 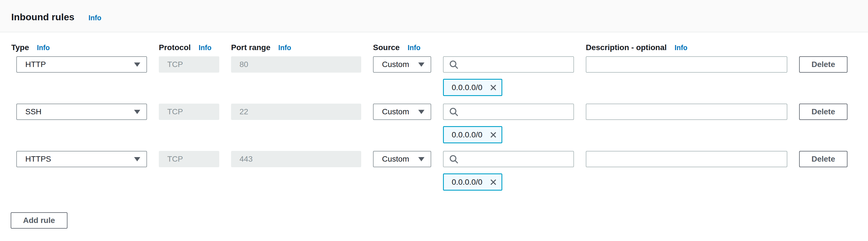 What do you see at coordinates (296, 48) in the screenshot?
I see `column-header-port-range: Port range Info` at bounding box center [296, 48].